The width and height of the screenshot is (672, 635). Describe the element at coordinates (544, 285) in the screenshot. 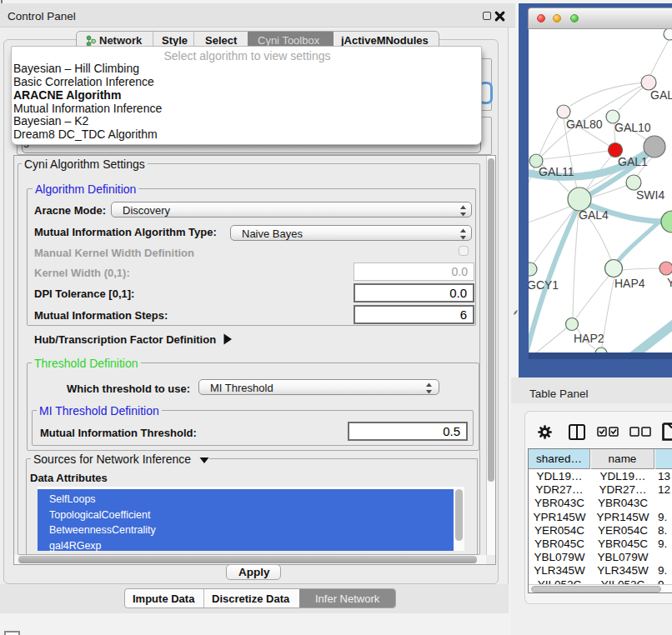

I see `svg-text: GCY1` at that location.